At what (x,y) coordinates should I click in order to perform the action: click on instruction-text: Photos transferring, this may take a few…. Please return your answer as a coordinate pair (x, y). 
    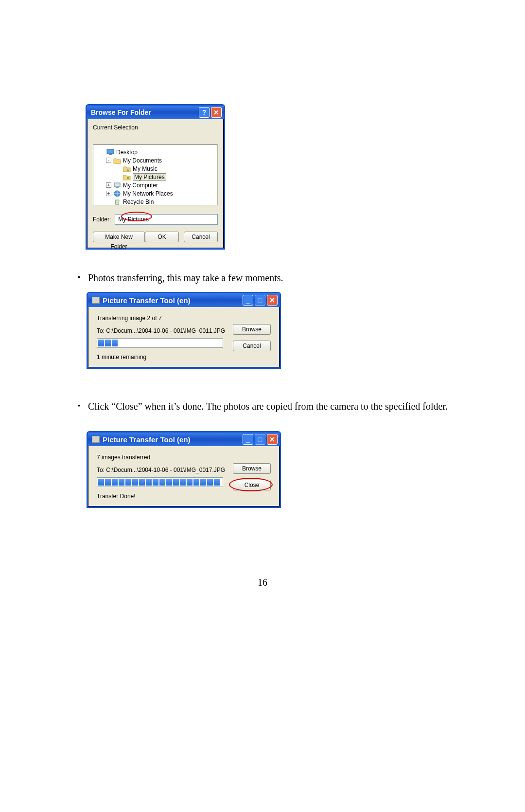
    Looking at the image, I should click on (186, 278).